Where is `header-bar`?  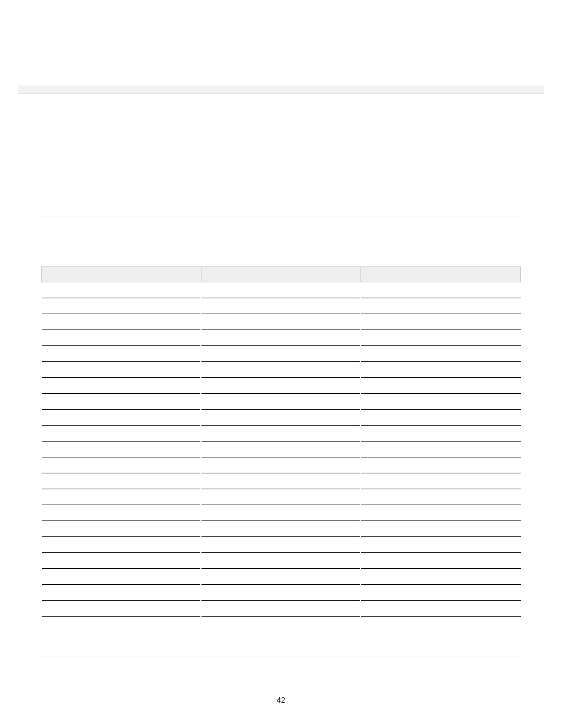
header-bar is located at coordinates (281, 90).